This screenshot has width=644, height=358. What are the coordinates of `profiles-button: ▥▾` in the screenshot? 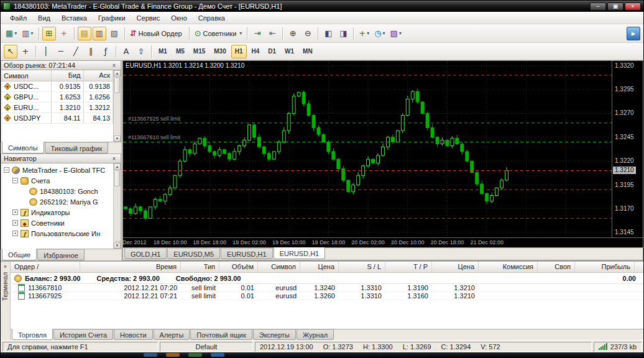 It's located at (27, 34).